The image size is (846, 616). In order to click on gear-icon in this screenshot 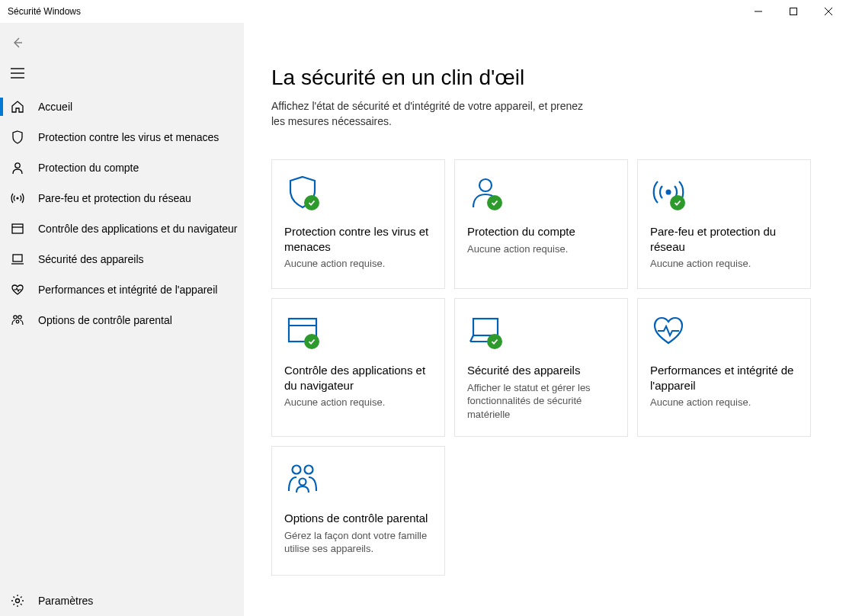, I will do `click(18, 601)`.